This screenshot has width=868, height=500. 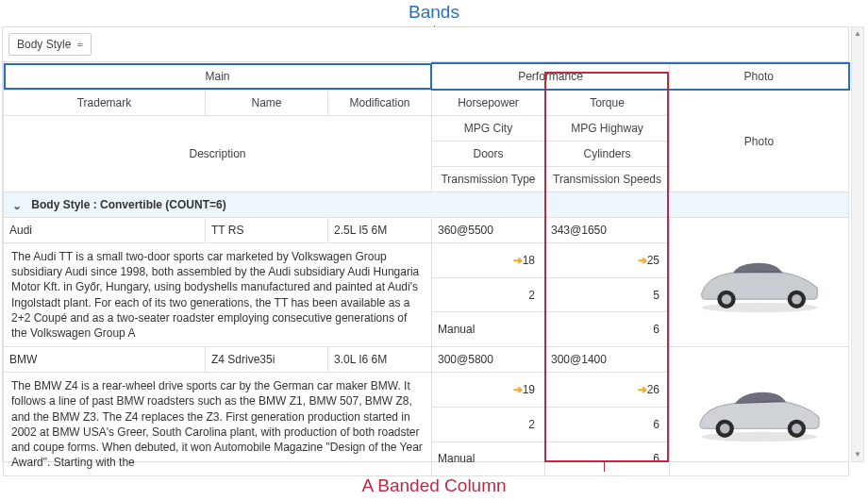 I want to click on cell-description: The Audi TT is a small two-door sports c…, so click(x=218, y=295).